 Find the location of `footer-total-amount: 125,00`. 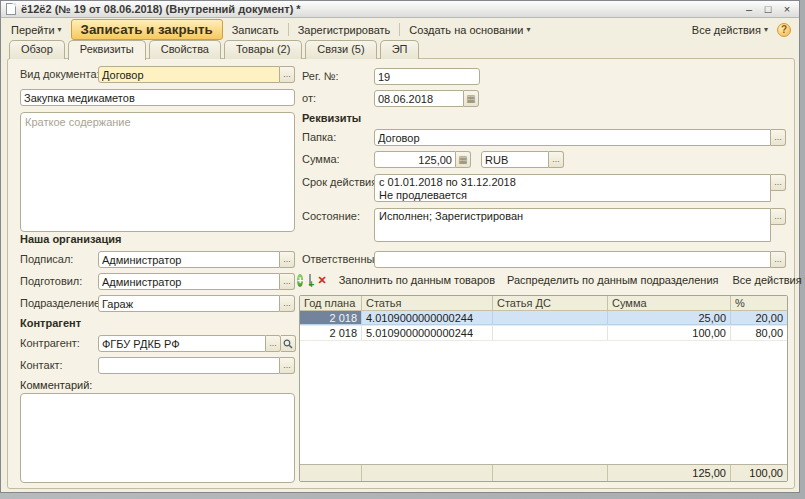

footer-total-amount: 125,00 is located at coordinates (670, 473).